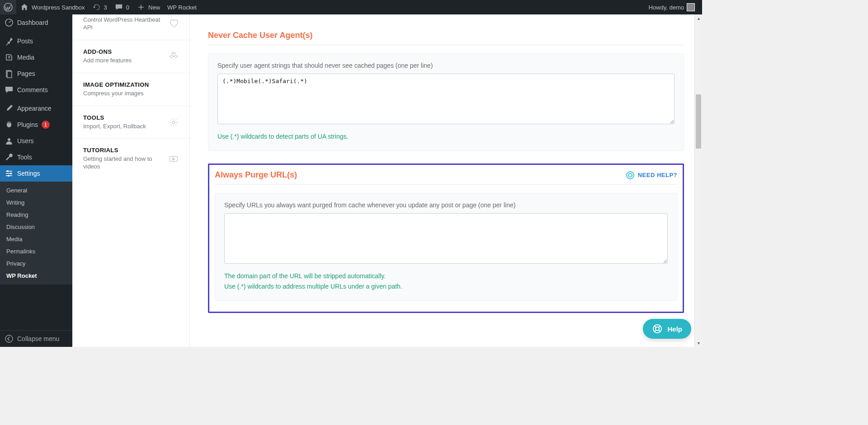  Describe the element at coordinates (36, 57) in the screenshot. I see `menu-media: Media` at that location.